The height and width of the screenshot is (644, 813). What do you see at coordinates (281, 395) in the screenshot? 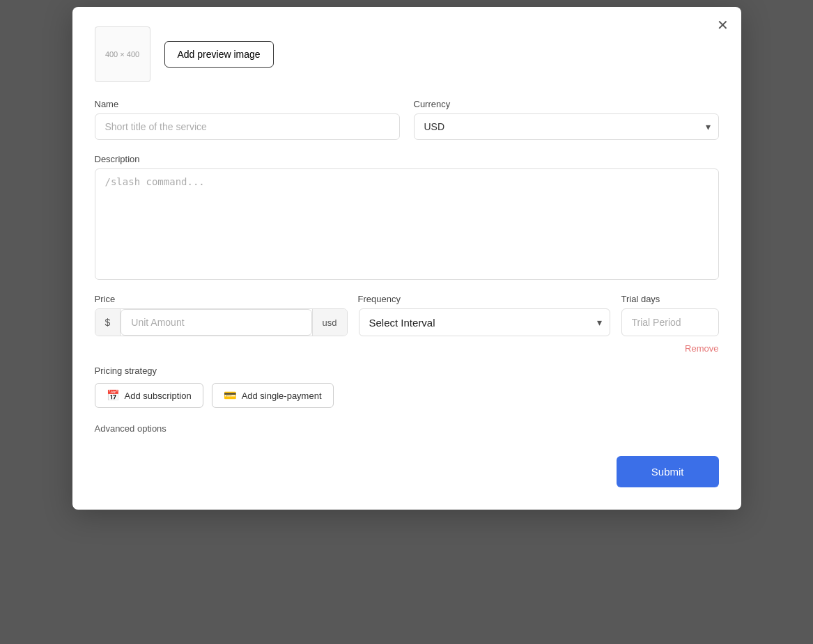
I see `add-single-payment-label: Add single-payment` at bounding box center [281, 395].